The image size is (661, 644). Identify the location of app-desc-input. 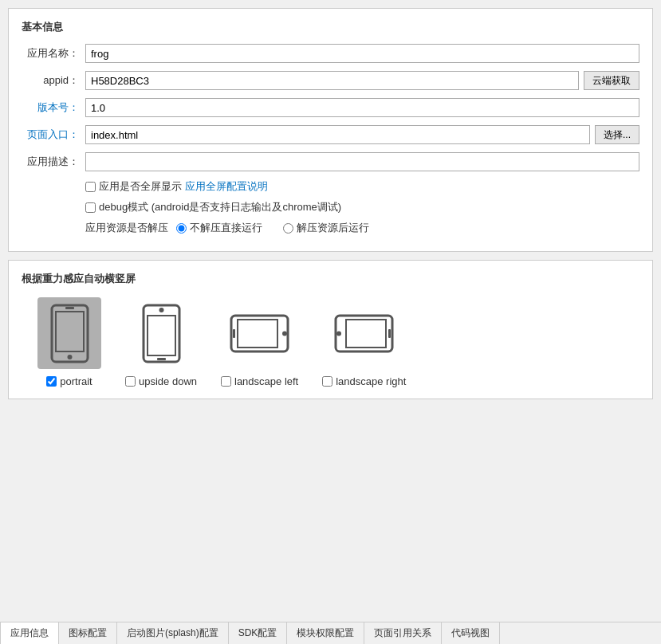
(362, 162).